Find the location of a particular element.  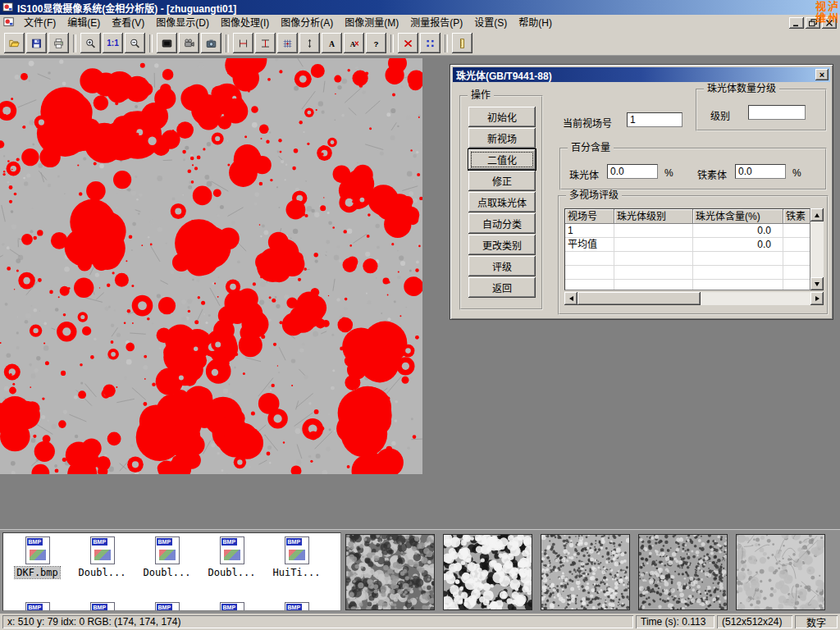

multi-field-group-label: 多视场评级 is located at coordinates (594, 195).